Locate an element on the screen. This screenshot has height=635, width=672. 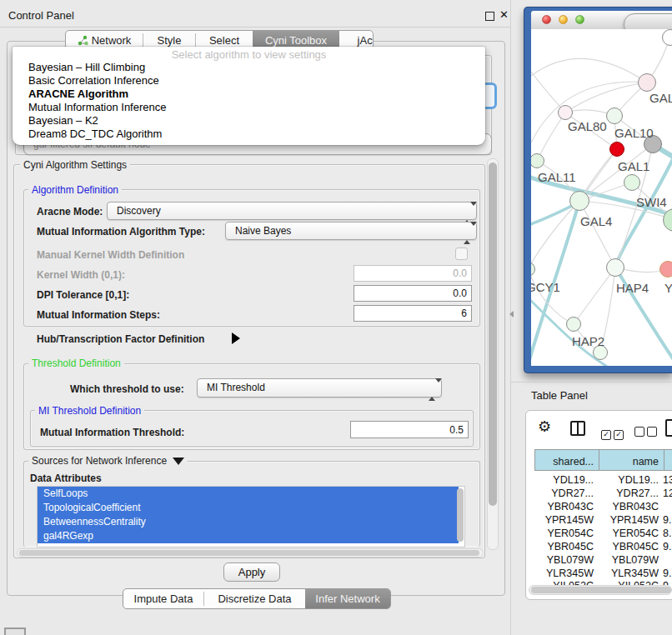
dropdown-item-basic-correlation: Basic Correlation Inference is located at coordinates (93, 80).